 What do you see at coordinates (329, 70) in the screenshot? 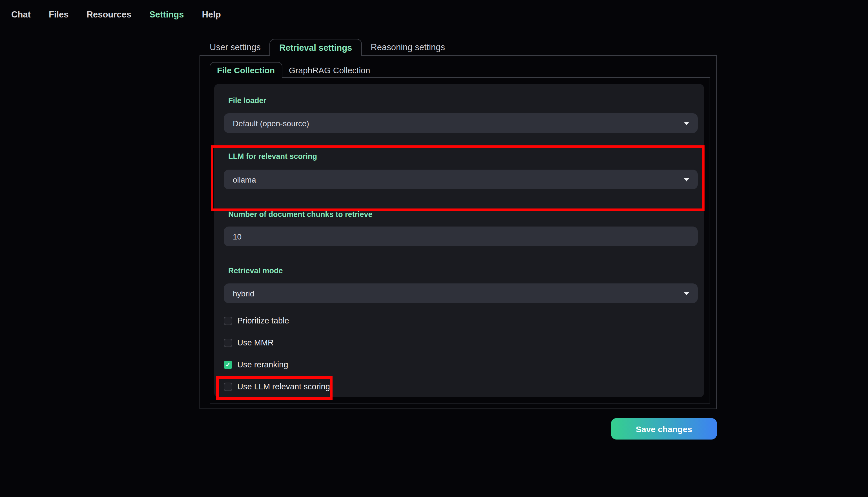
I see `tab-graphrag-collection: GraphRAG Collection` at bounding box center [329, 70].